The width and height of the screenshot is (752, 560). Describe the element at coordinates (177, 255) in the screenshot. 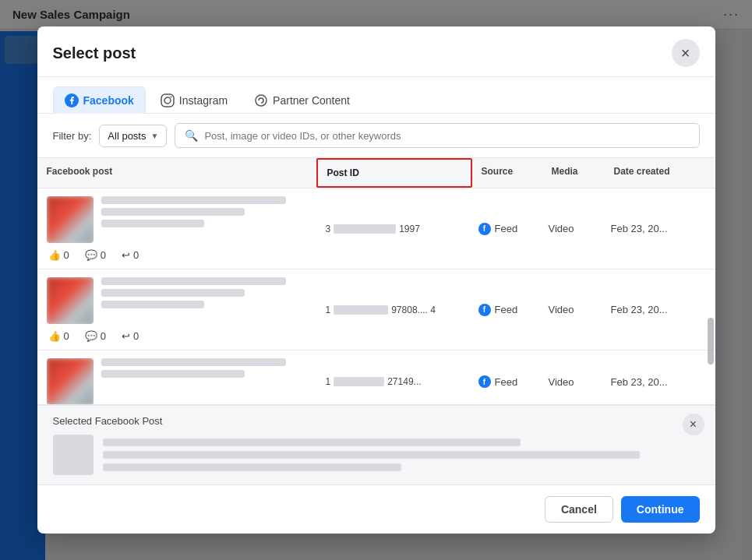

I see `post-stats-1: 👍 0 💬 0 ↩ 0` at that location.